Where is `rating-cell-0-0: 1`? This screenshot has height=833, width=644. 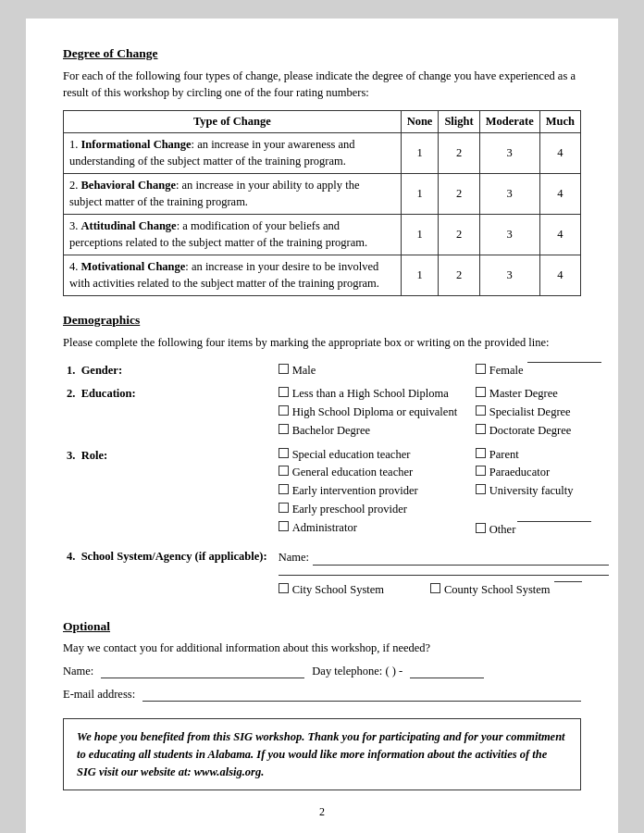
rating-cell-0-0: 1 is located at coordinates (420, 154).